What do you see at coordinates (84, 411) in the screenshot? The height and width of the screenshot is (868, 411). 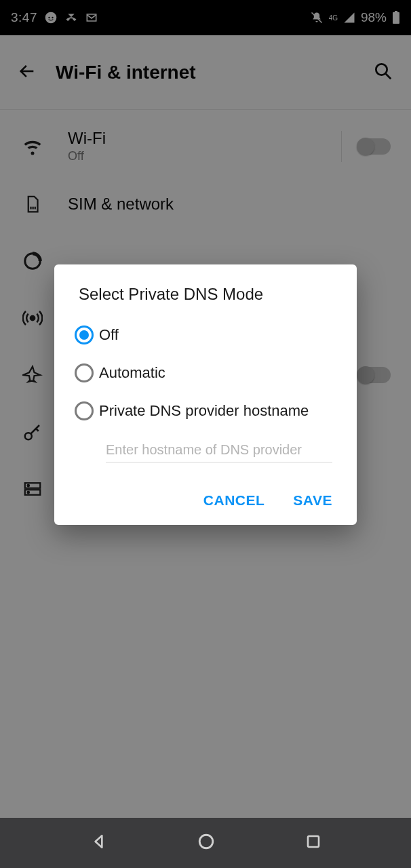 I see `radio-provider` at bounding box center [84, 411].